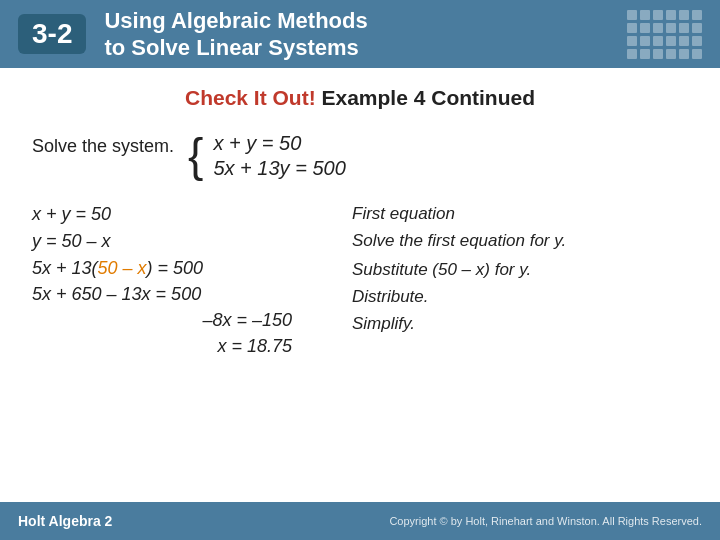 This screenshot has width=720, height=540. I want to click on step-multi-math-4: x = 18.75, so click(182, 346).